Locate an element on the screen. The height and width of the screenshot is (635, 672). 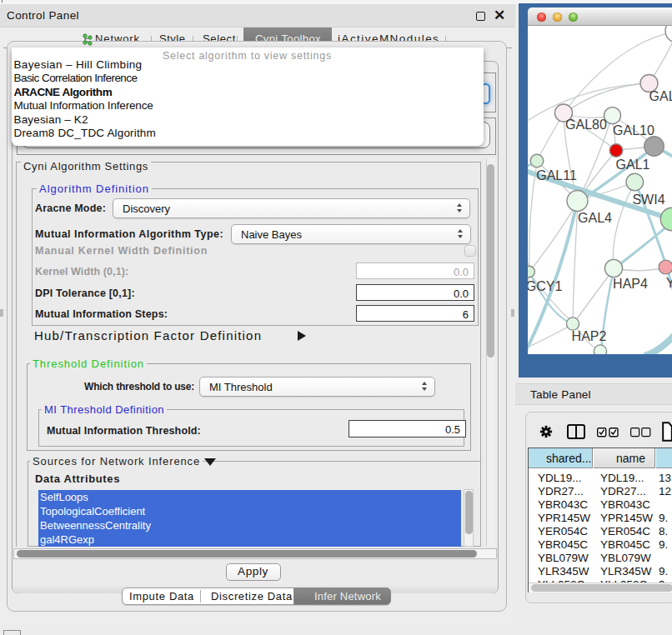
svg-text: HAP2 is located at coordinates (589, 337).